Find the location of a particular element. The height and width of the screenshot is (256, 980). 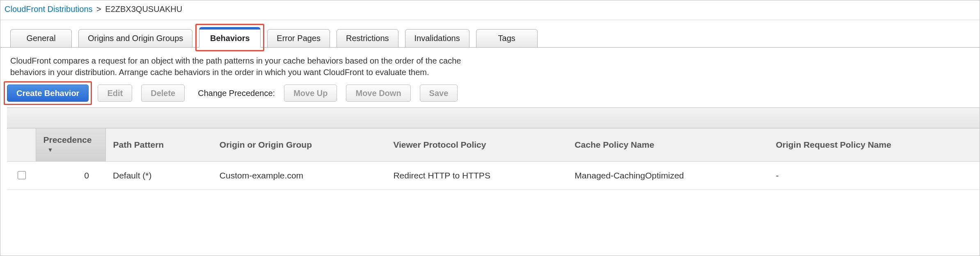

breadcrumb-current: E2ZBX3QUSUAKHU is located at coordinates (144, 9).